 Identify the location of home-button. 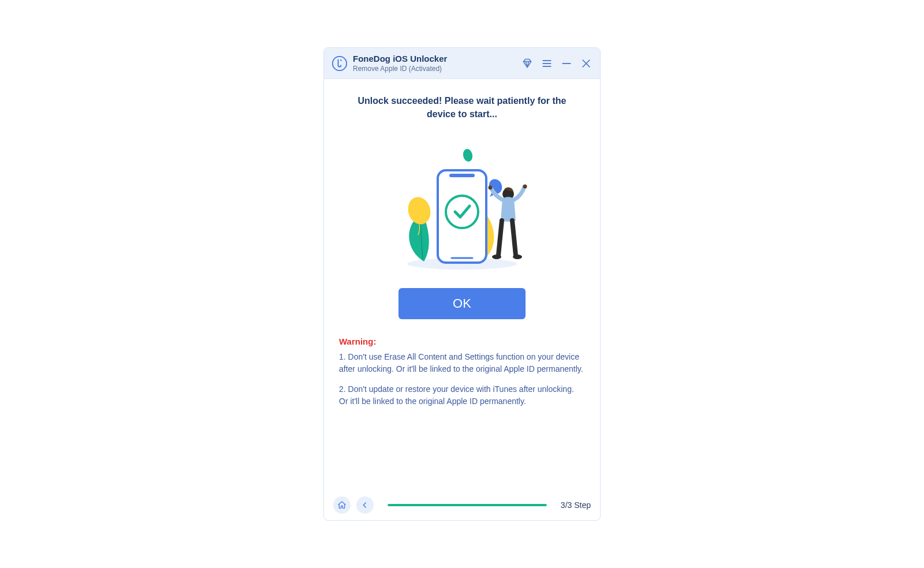
(342, 505).